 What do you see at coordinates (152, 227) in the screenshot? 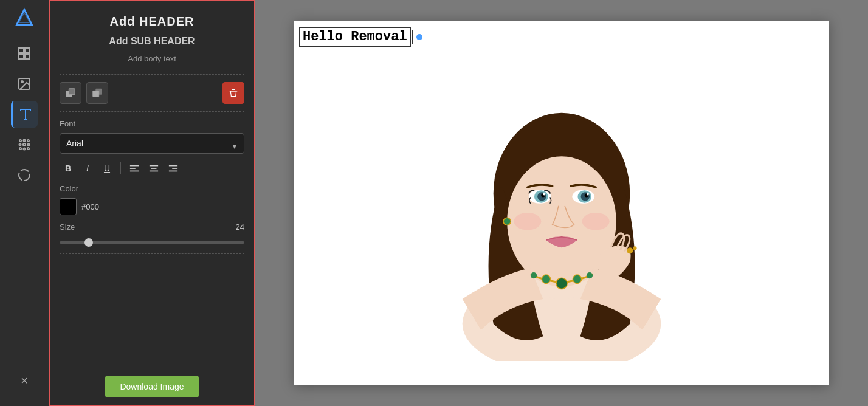
I see `size-row: Size 24` at bounding box center [152, 227].